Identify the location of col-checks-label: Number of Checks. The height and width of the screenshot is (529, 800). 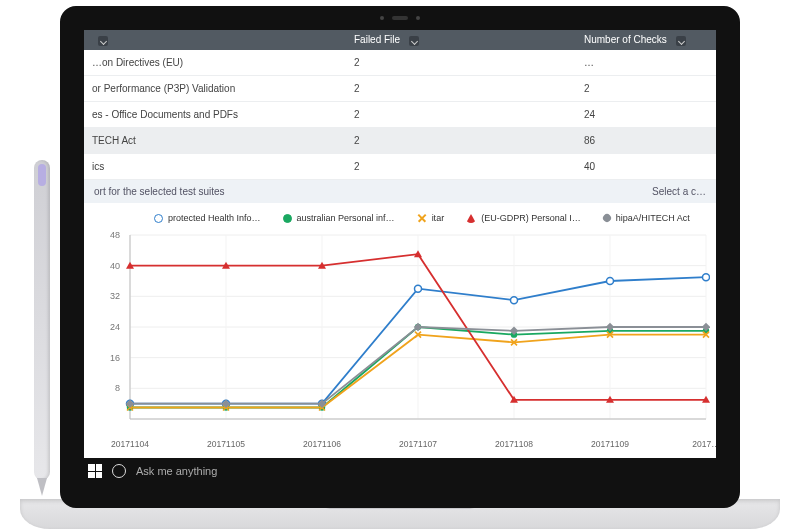
(626, 40).